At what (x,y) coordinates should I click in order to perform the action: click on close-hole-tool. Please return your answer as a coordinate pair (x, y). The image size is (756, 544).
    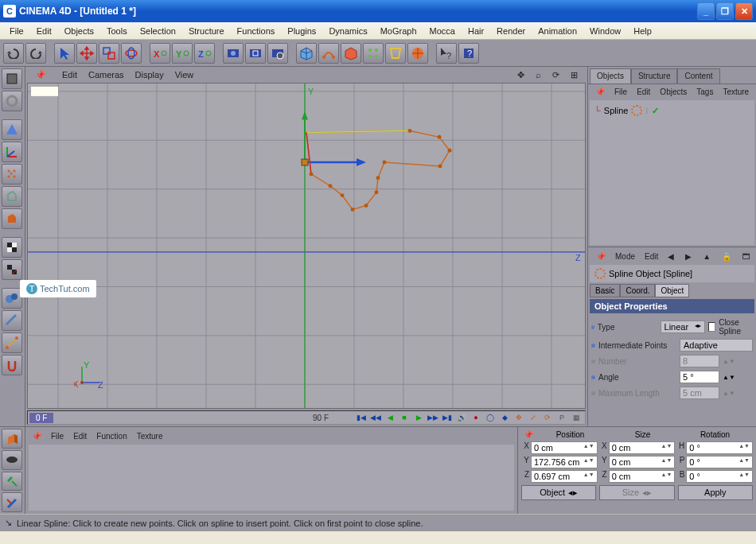
    Looking at the image, I should click on (12, 503).